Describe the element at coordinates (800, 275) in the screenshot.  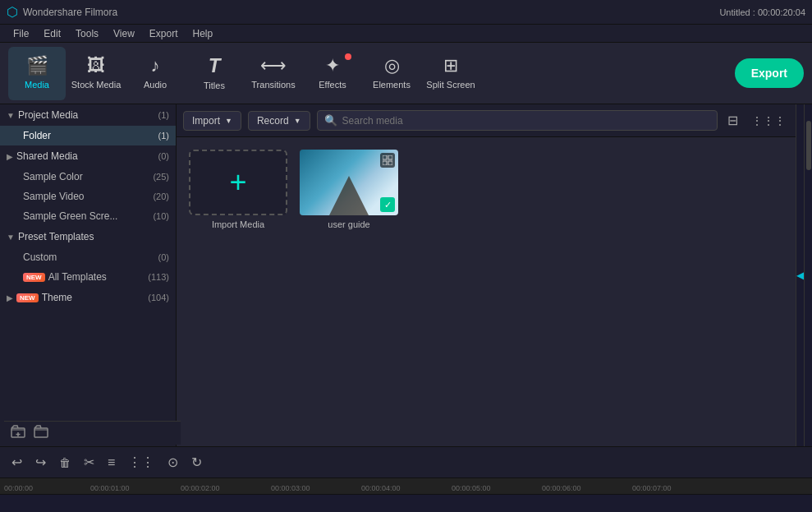
I see `collapse-arrow-icon: ◀` at that location.